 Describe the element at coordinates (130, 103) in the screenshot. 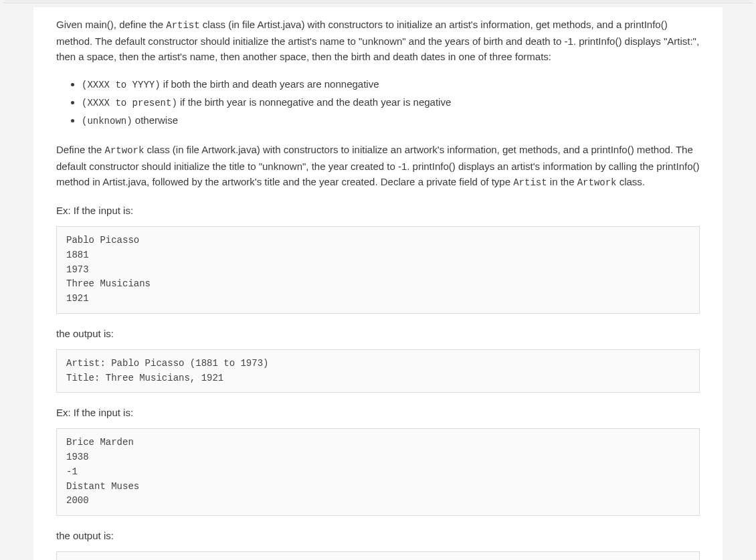

I see `format-code-2: (XXXX to present)` at that location.